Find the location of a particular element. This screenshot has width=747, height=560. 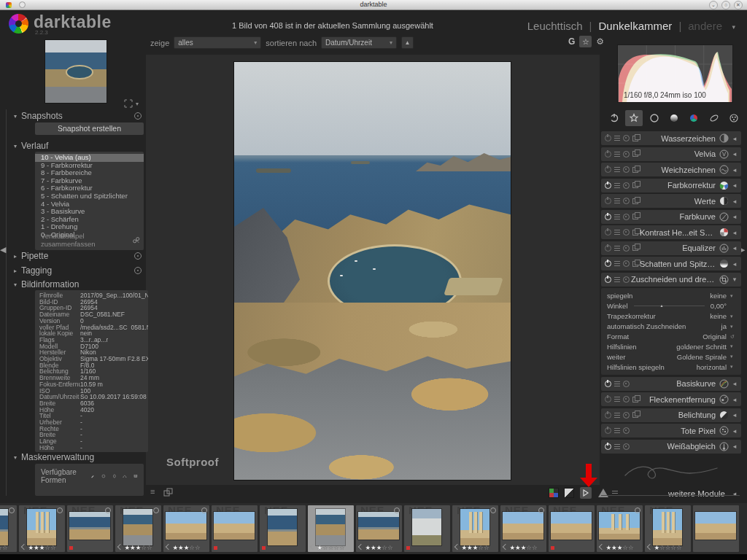

history-item: 5 - Schatten und Spitzlichter is located at coordinates (89, 197).